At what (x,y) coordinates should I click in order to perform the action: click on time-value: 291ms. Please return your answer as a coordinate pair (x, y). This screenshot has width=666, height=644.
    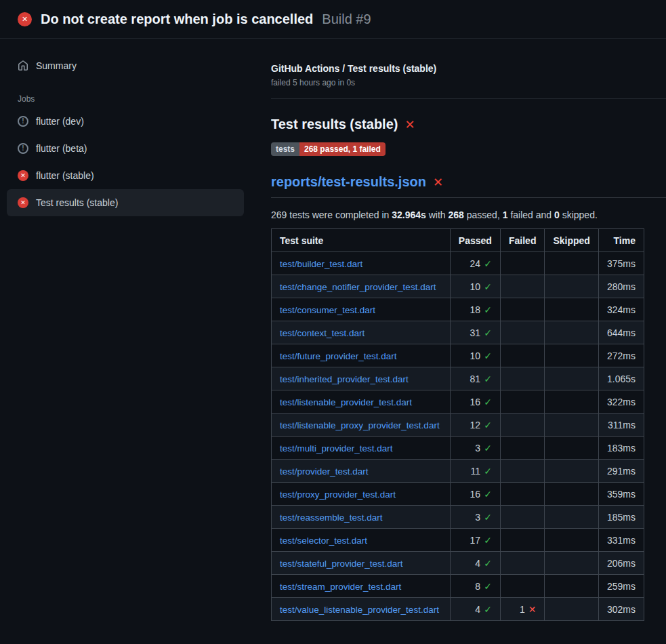
    Looking at the image, I should click on (621, 471).